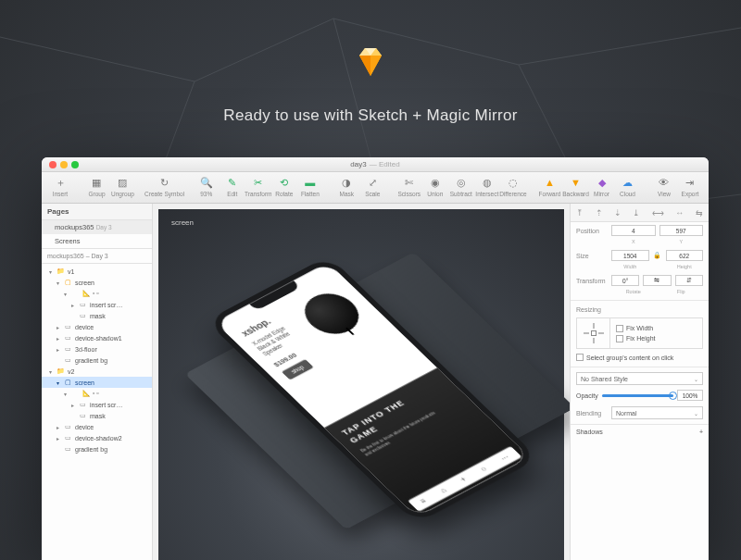 The height and width of the screenshot is (560, 741). What do you see at coordinates (97, 381) in the screenshot?
I see `layers-panel: Pages mockups365 Day 3 Screens mockups36…` at bounding box center [97, 381].